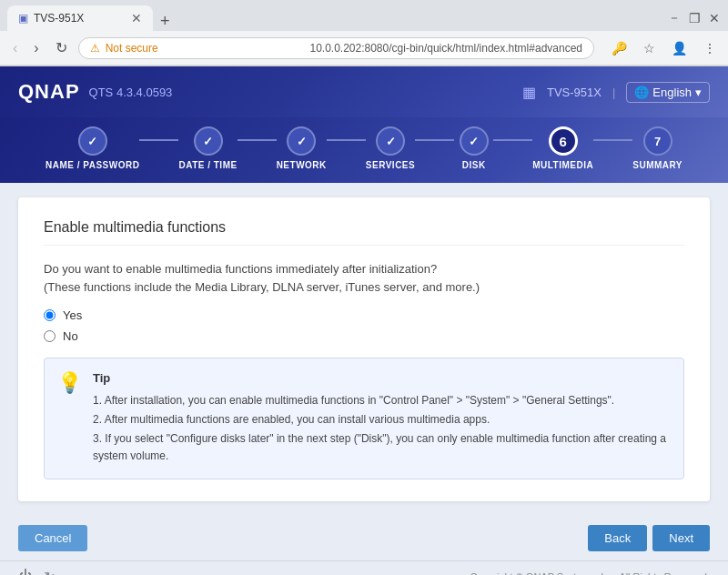 This screenshot has width=728, height=575. I want to click on tab-title: TVS-951X, so click(80, 18).